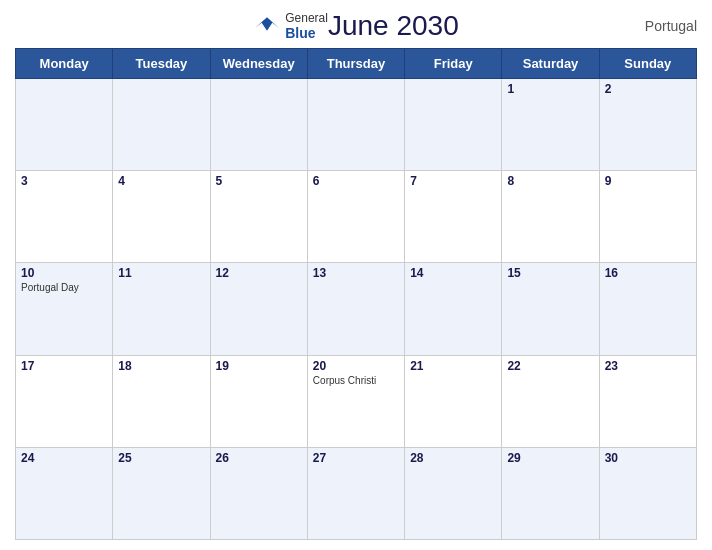  I want to click on day-number: 3, so click(64, 181).